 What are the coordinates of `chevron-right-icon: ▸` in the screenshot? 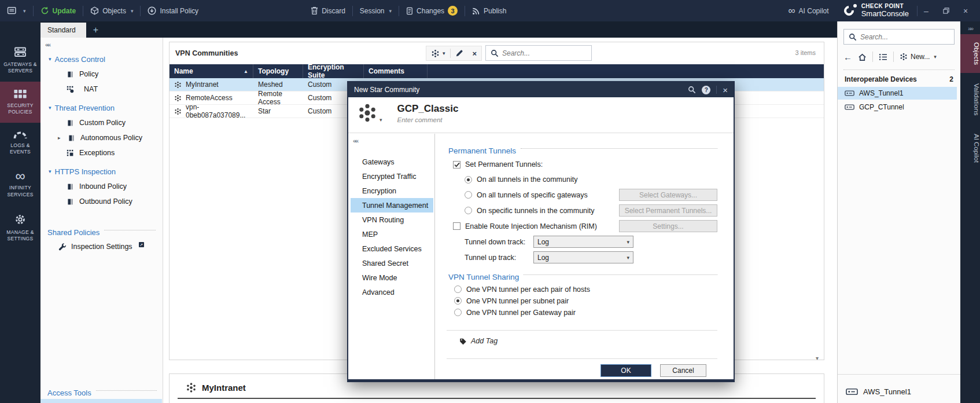 It's located at (60, 138).